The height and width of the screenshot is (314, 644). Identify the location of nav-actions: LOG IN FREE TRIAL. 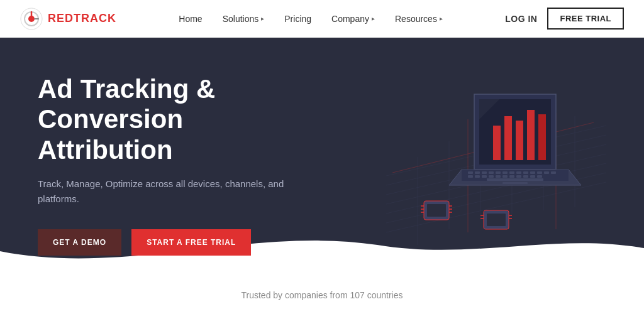
(565, 19).